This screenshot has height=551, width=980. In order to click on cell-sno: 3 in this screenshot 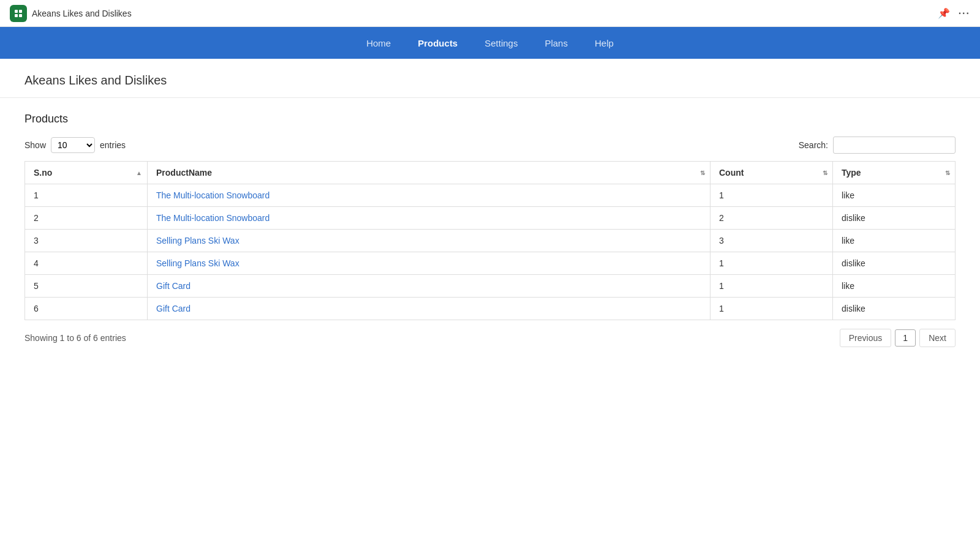, I will do `click(86, 241)`.